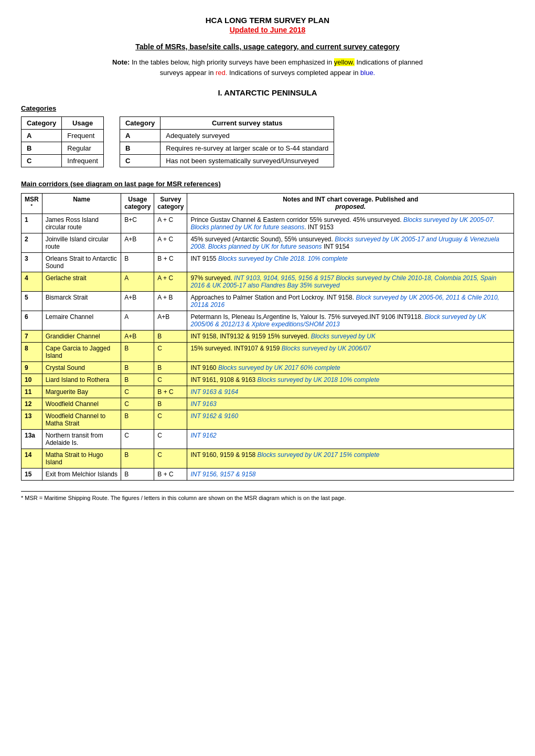  What do you see at coordinates (268, 108) in the screenshot?
I see `categories-label: Categories` at bounding box center [268, 108].